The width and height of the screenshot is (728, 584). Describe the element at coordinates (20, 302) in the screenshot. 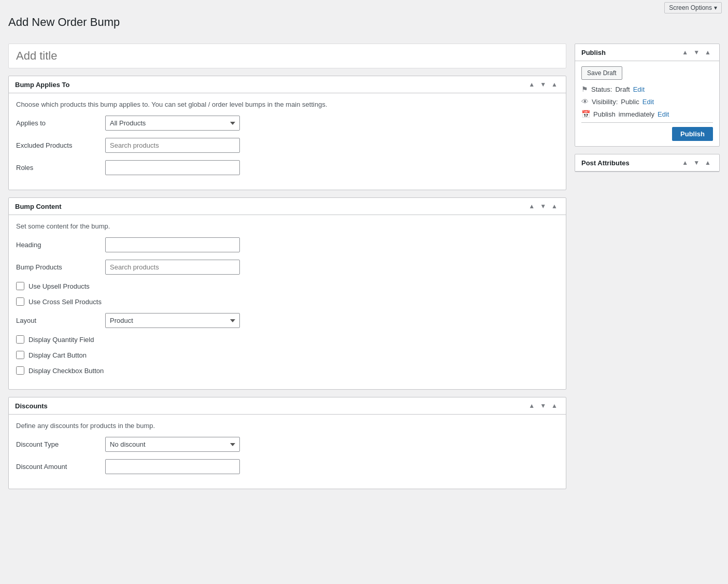

I see `use-cross-sell-checkbox` at that location.